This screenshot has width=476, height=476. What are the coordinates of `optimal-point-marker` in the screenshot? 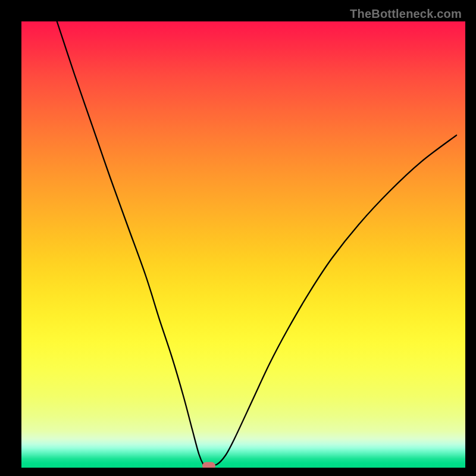 It's located at (209, 465).